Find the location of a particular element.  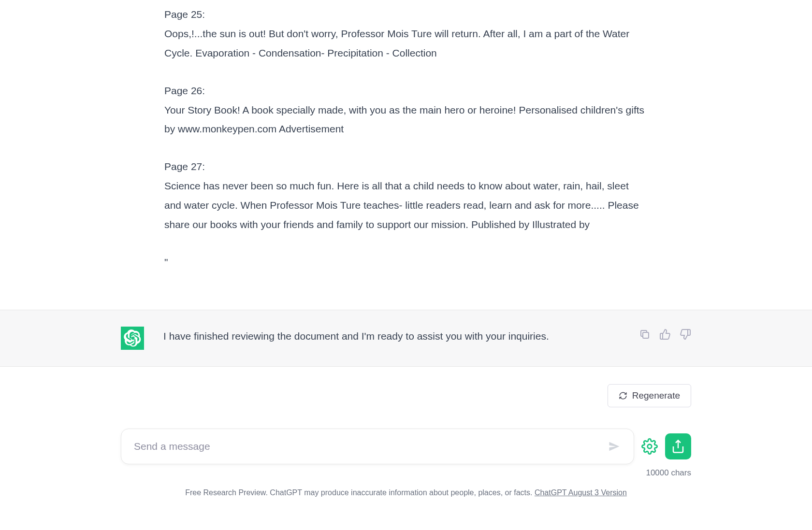

assistant-message-text: I have finished reviewing the document a… is located at coordinates (392, 334).